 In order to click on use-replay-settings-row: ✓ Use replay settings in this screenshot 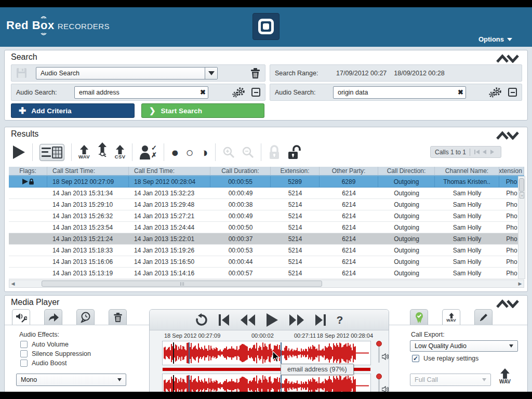, I will do `click(445, 358)`.